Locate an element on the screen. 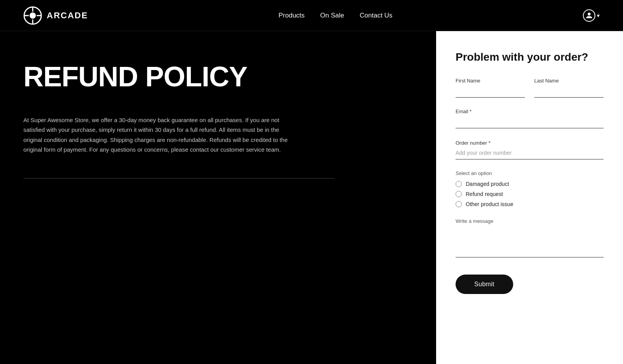  order-number-input is located at coordinates (530, 153).